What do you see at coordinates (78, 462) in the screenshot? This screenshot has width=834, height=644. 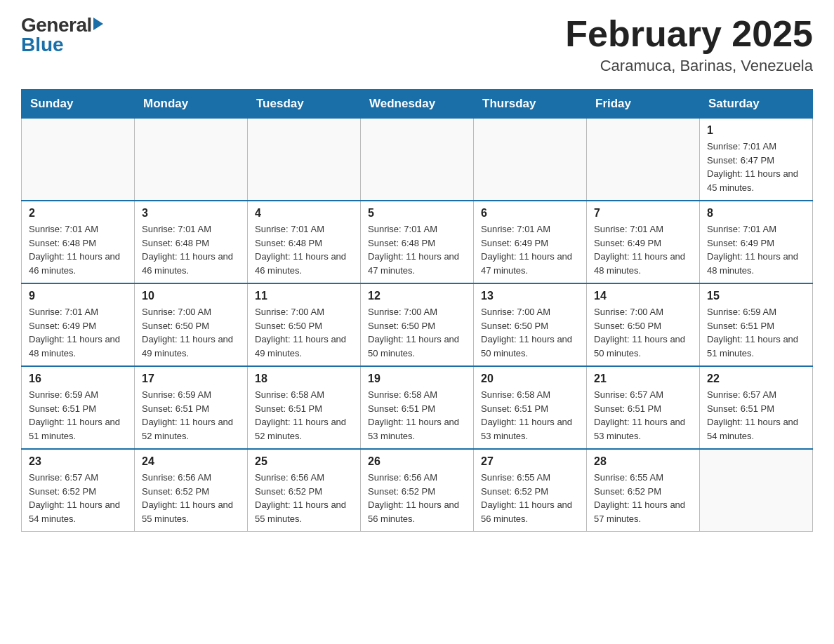 I see `day-number: 23` at bounding box center [78, 462].